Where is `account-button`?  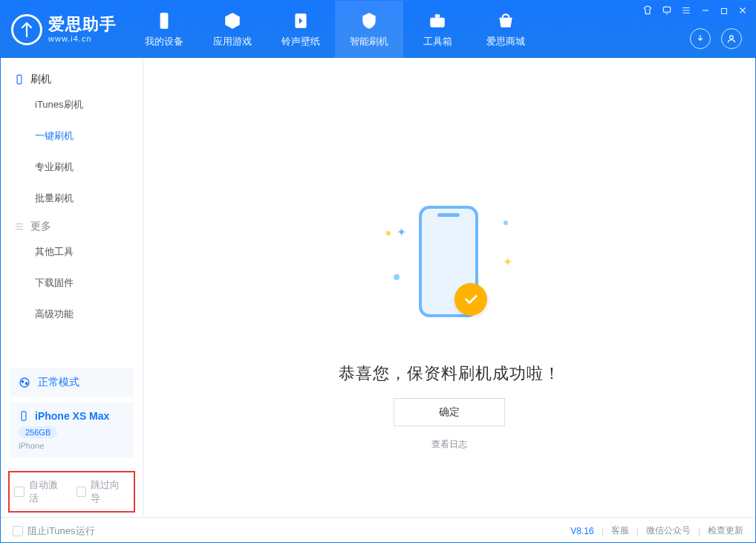
account-button is located at coordinates (731, 39).